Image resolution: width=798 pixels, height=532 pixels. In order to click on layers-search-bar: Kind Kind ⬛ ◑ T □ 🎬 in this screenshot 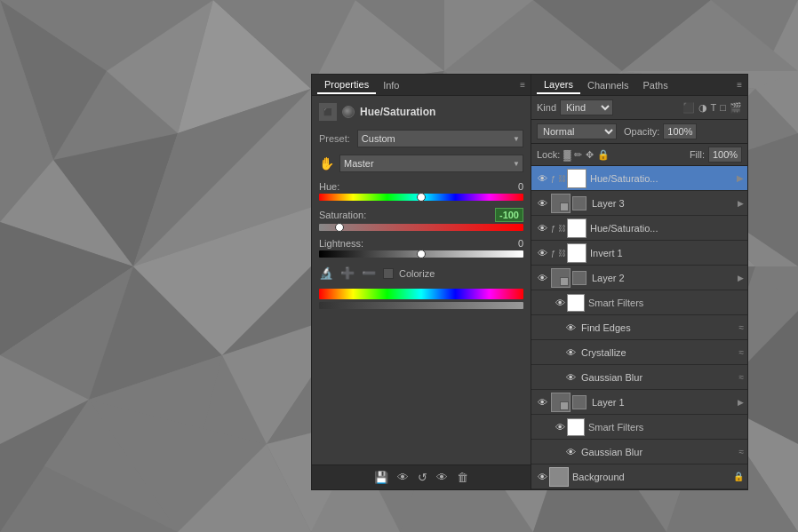, I will do `click(640, 108)`.